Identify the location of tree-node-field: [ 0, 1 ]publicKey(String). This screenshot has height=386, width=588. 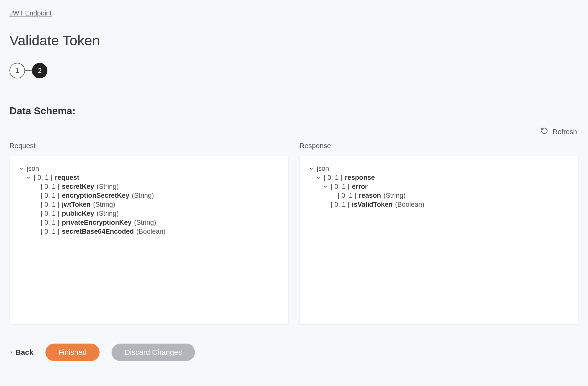
(156, 214).